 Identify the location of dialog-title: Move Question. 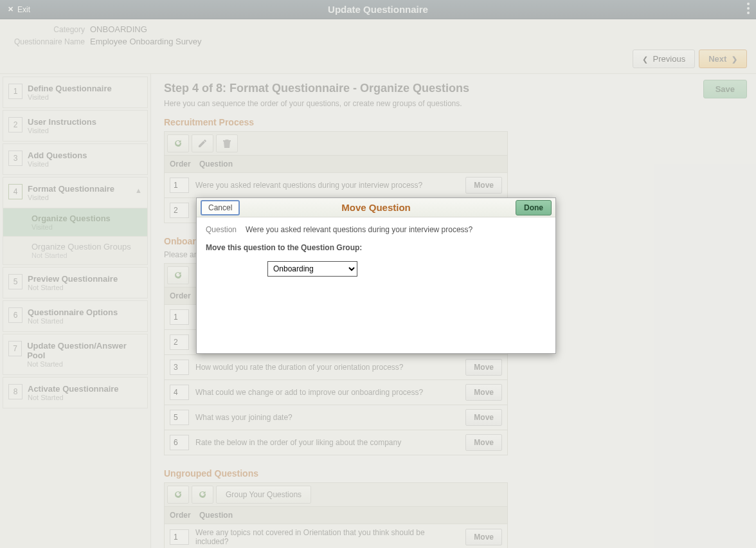
(376, 207).